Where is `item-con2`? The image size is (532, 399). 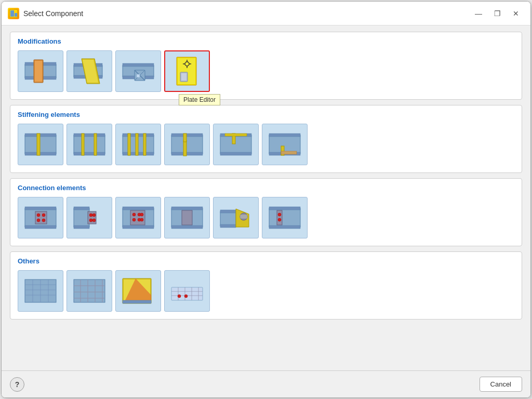
item-con2 is located at coordinates (89, 218).